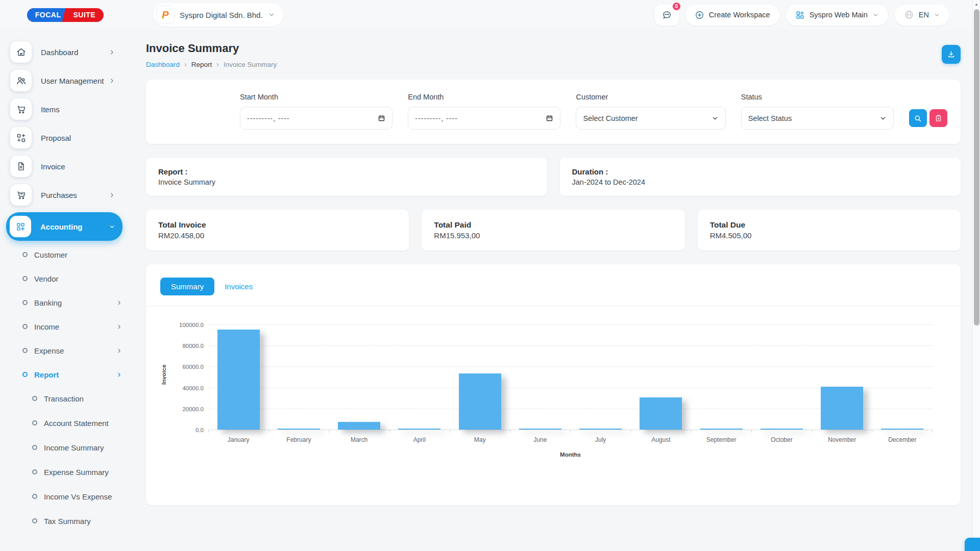 This screenshot has height=551, width=980. I want to click on sidebar-item-customer: Customer, so click(61, 255).